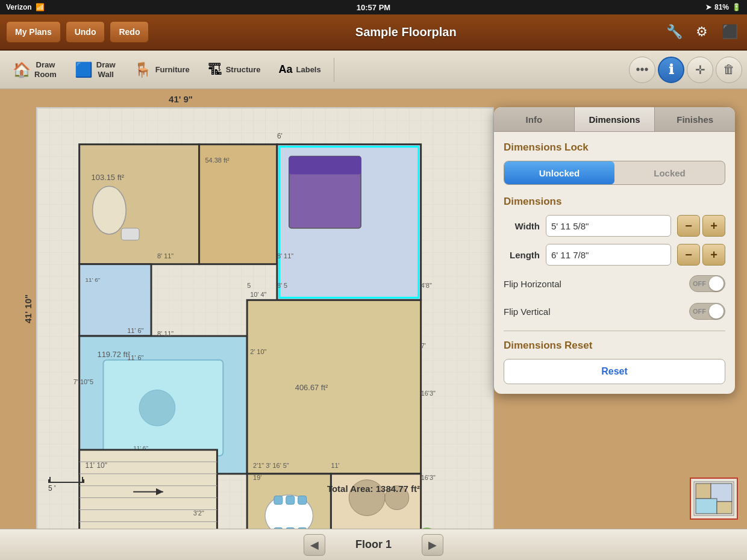  Describe the element at coordinates (615, 119) in the screenshot. I see `tab-dimensions: Dimensions` at that location.